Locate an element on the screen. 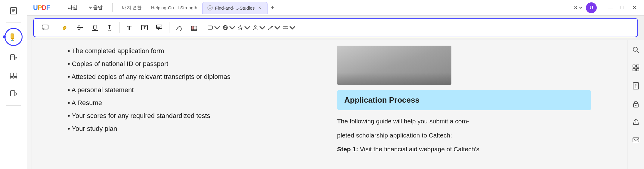 The image size is (644, 169). tab-close-button: ✕ is located at coordinates (260, 8).